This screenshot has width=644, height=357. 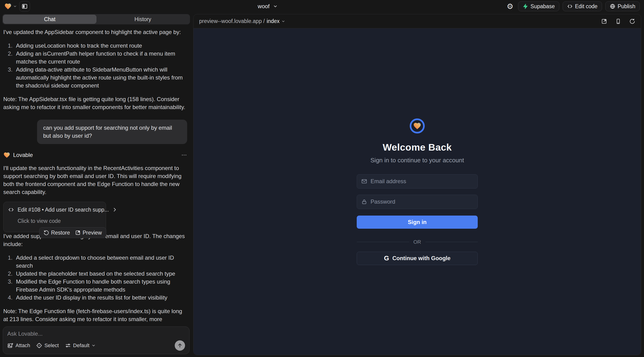 I want to click on edit-code-card: Edit #108 • Add user ID search supp... C…, so click(x=54, y=217).